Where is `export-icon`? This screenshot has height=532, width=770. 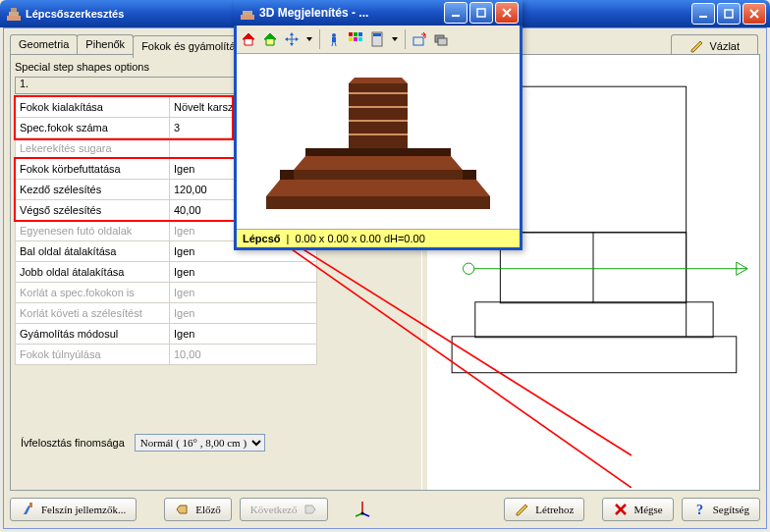 export-icon is located at coordinates (419, 39).